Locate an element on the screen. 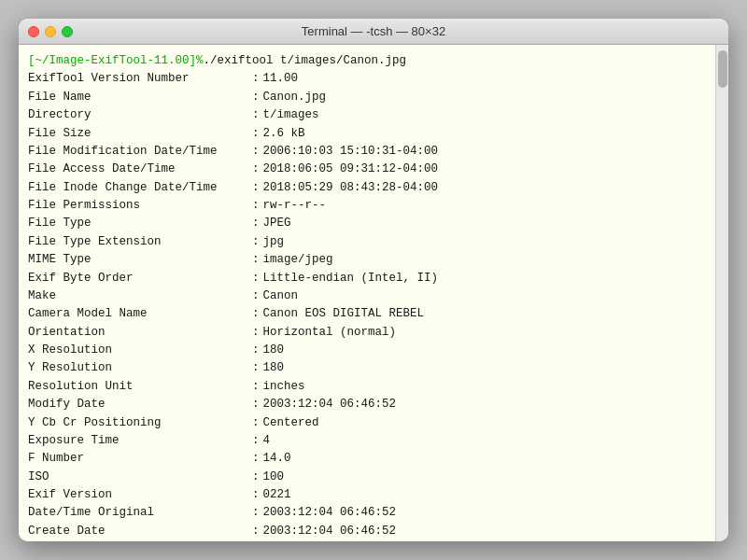 The width and height of the screenshot is (747, 560). field-name: ExifTool Version Number is located at coordinates (140, 78).